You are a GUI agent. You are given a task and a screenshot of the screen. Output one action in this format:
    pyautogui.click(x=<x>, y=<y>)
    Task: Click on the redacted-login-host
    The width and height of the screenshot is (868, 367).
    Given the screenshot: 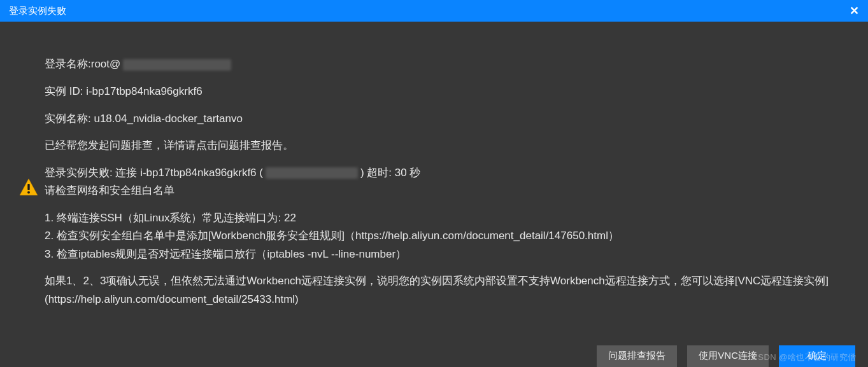 What is the action you would take?
    pyautogui.click(x=177, y=65)
    